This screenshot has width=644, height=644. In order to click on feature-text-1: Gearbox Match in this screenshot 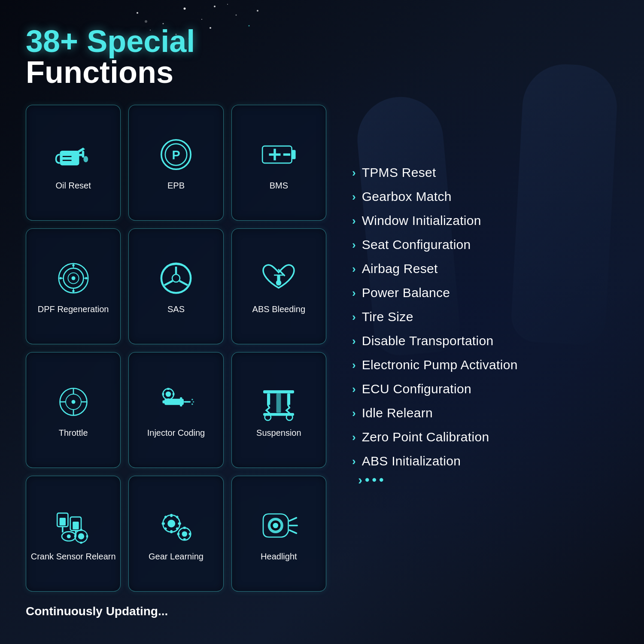, I will do `click(407, 197)`.